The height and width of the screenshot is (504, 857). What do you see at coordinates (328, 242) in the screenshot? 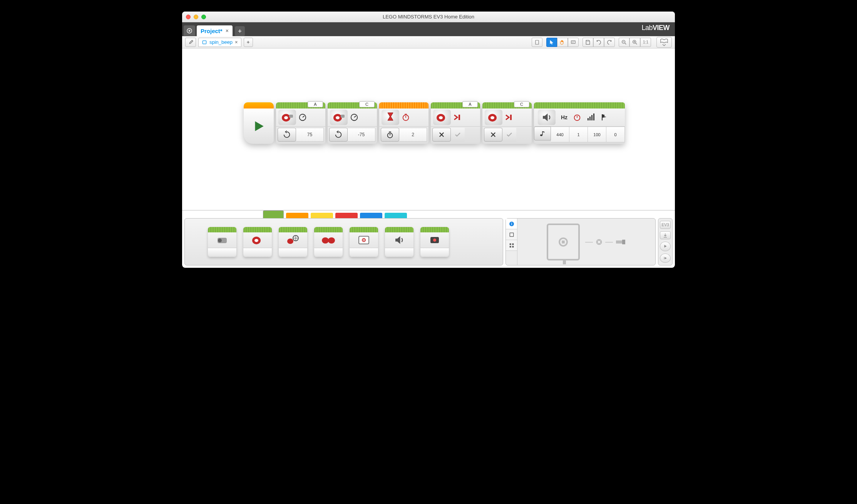
I see `palette-move-tank` at bounding box center [328, 242].